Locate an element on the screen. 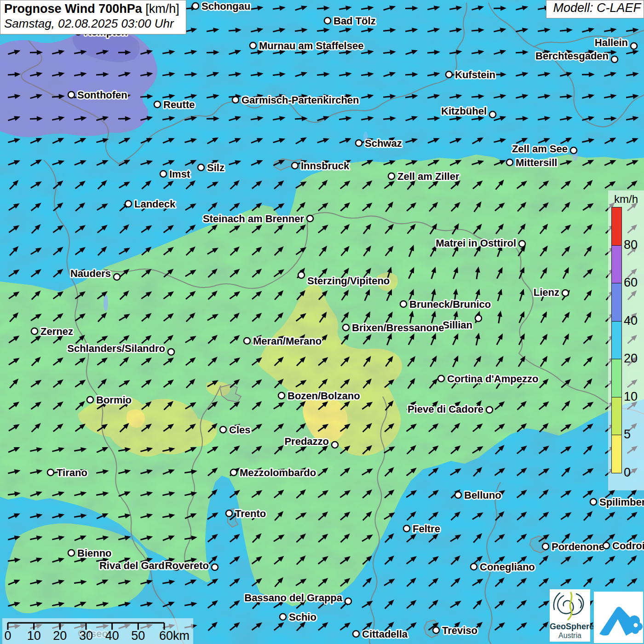 The height and width of the screenshot is (644, 644). scale-label: 60km is located at coordinates (174, 636).